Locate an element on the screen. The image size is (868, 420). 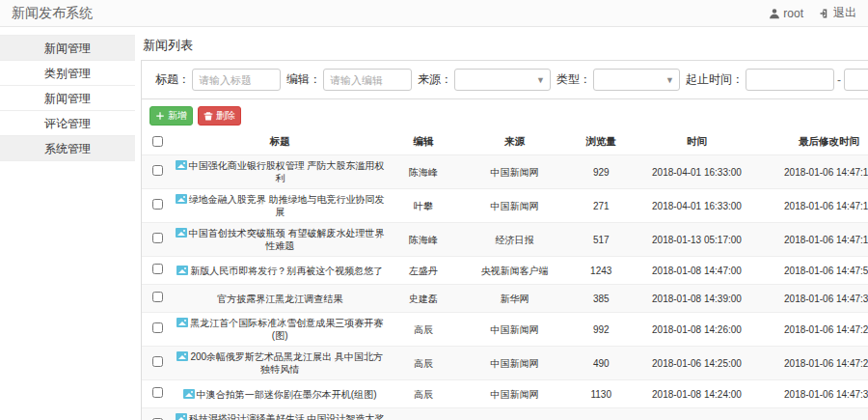
news-source: 央视新闻客户端 is located at coordinates (515, 270).